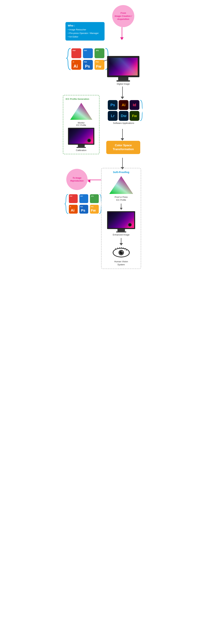 The image size is (204, 644). I want to click on icc-section: ICC Profile Generation, so click(81, 124).